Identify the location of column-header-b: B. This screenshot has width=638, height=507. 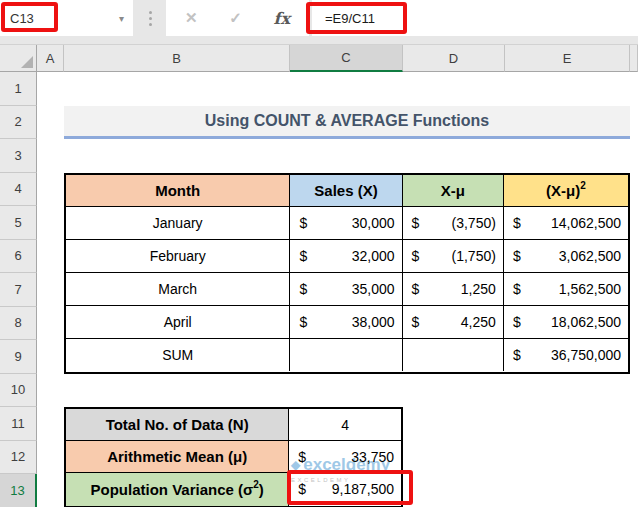
(177, 58).